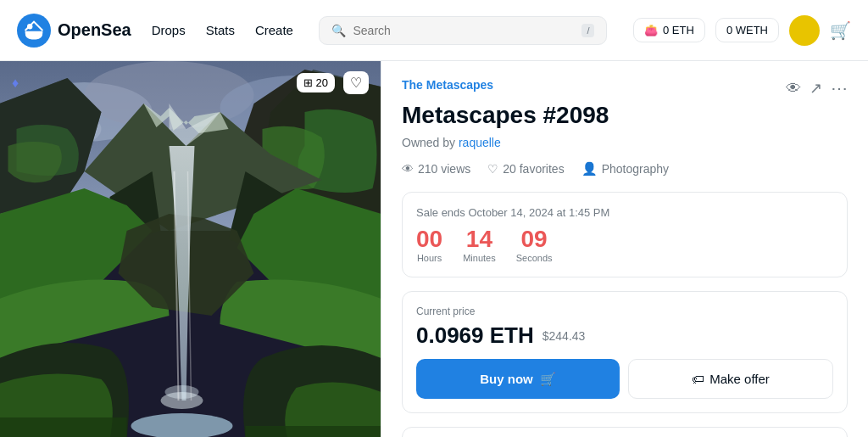 The width and height of the screenshot is (868, 437). Describe the element at coordinates (434, 31) in the screenshot. I see `navbar: OpenSea Drops Stats Create 🔍 / 👛 0 ETH 0…` at that location.